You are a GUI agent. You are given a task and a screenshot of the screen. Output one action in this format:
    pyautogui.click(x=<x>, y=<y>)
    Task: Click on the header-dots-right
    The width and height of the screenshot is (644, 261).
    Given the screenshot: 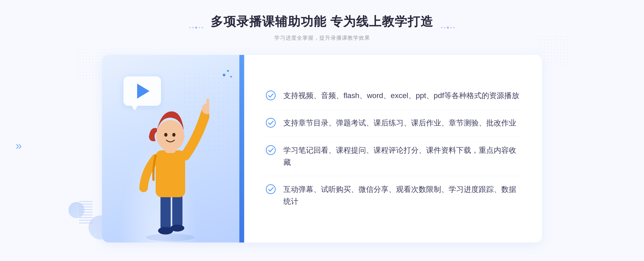 What is the action you would take?
    pyautogui.click(x=448, y=28)
    